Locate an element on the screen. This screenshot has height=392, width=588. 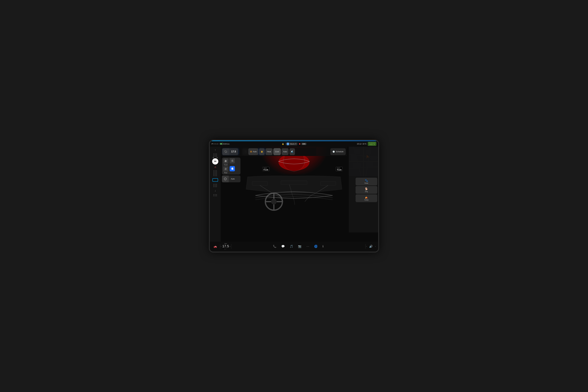
front-right-seat-button is located at coordinates (232, 161).